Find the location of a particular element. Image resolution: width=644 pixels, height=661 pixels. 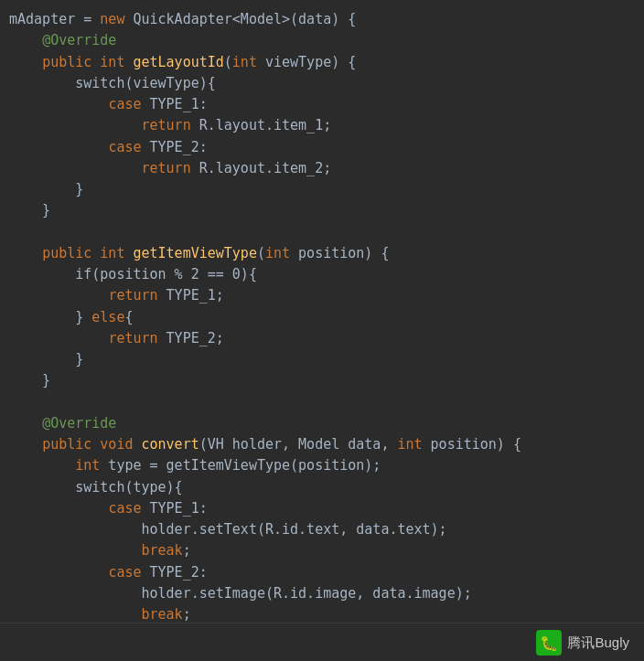

code-token: void is located at coordinates (116, 444).